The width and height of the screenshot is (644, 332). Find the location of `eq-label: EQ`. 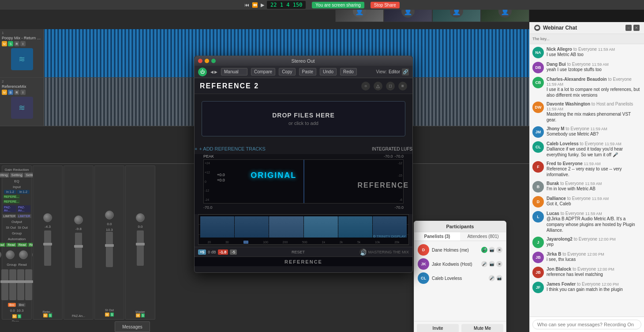

eq-label: EQ is located at coordinates (17, 181).